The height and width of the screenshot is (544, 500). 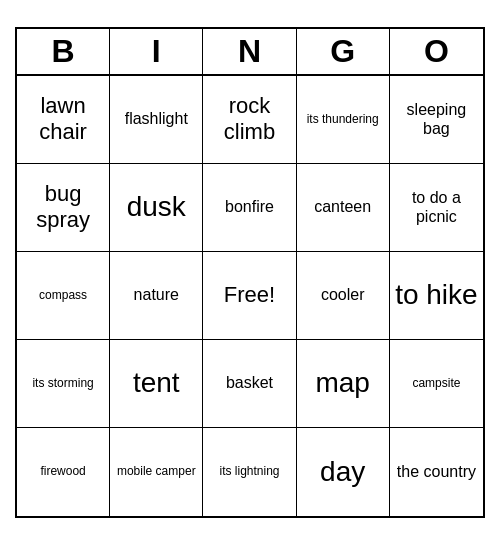 What do you see at coordinates (250, 206) in the screenshot?
I see `cell-text: bonfire` at bounding box center [250, 206].